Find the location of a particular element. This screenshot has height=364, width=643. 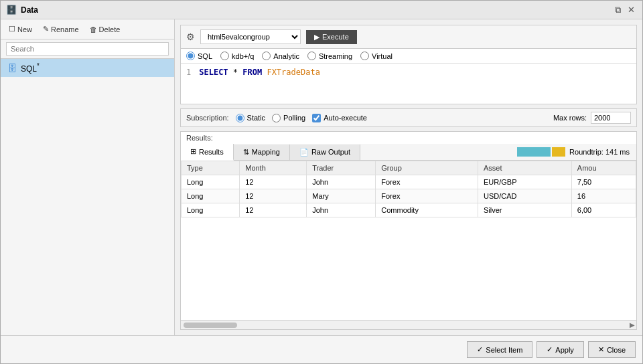

file-icon: 📄 is located at coordinates (304, 153).